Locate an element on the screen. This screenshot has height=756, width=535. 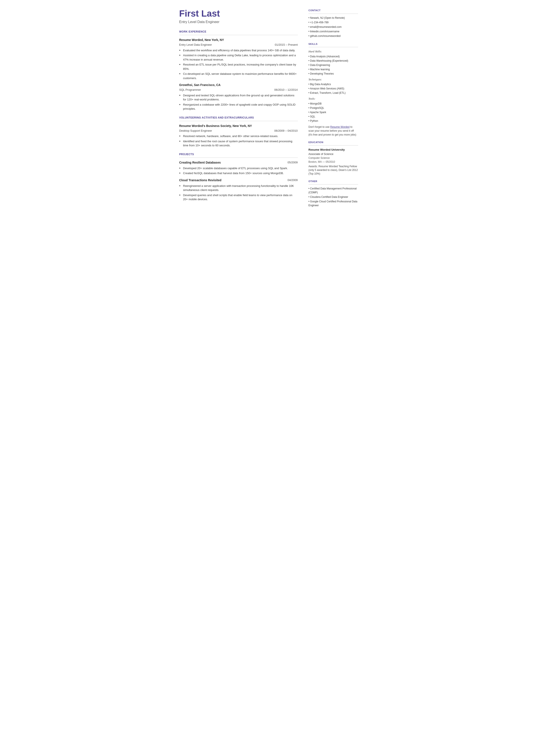
techniques-label: Techniques: is located at coordinates (333, 80).